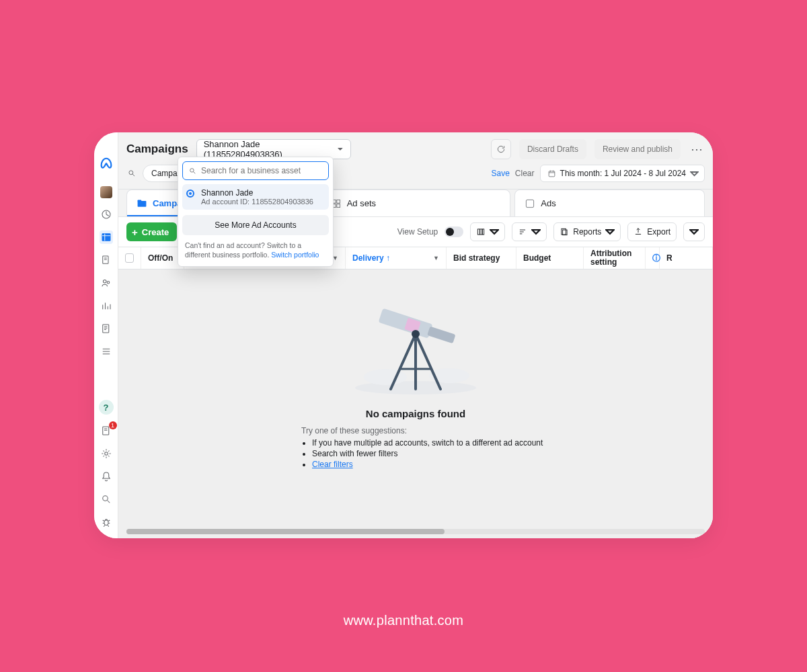  What do you see at coordinates (106, 283) in the screenshot?
I see `nav-audiences-icon` at bounding box center [106, 283].